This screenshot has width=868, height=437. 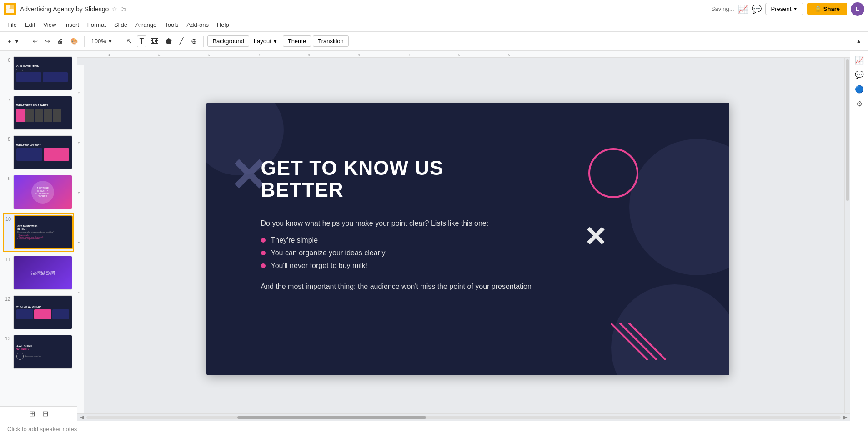 What do you see at coordinates (859, 104) in the screenshot?
I see `settings-icon: ⚙` at bounding box center [859, 104].